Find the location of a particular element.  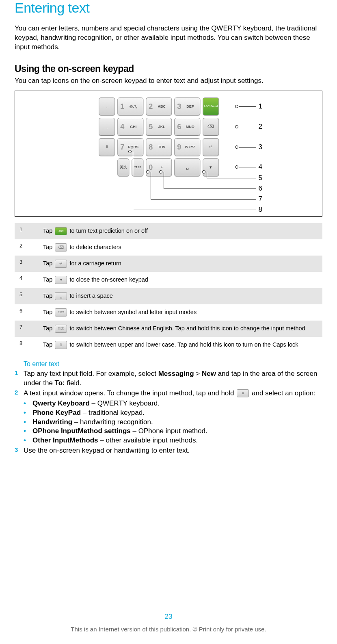

step-num-2: 2 is located at coordinates (19, 417).